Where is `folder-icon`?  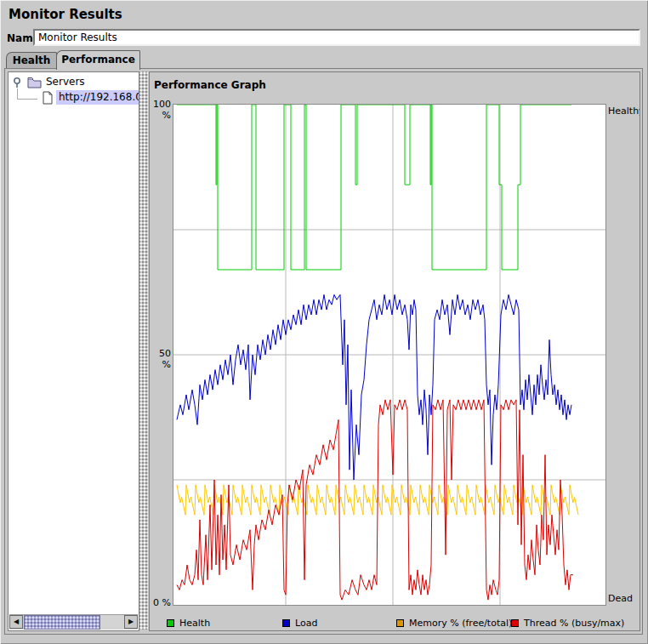
folder-icon is located at coordinates (34, 83).